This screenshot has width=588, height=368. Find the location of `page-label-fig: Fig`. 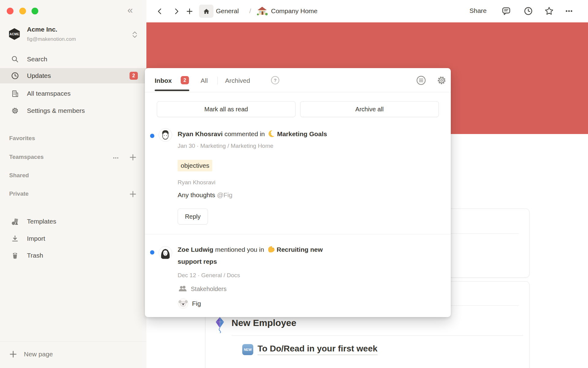

page-label-fig: Fig is located at coordinates (197, 304).